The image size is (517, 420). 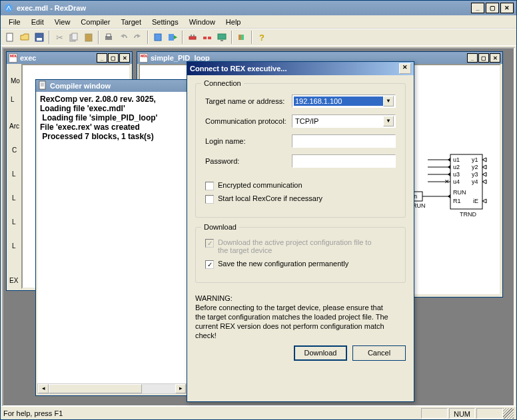 What do you see at coordinates (242, 37) in the screenshot?
I see `tb-library-icon` at bounding box center [242, 37].